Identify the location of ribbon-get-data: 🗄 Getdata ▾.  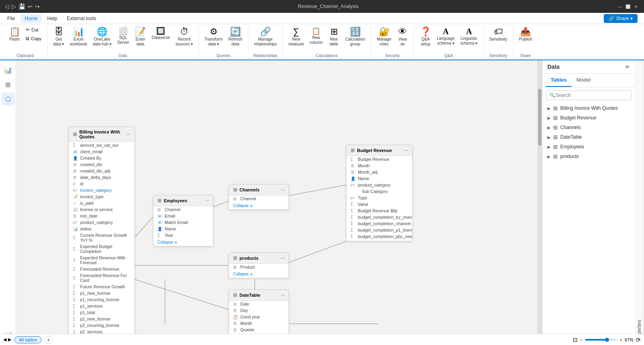
(59, 37).